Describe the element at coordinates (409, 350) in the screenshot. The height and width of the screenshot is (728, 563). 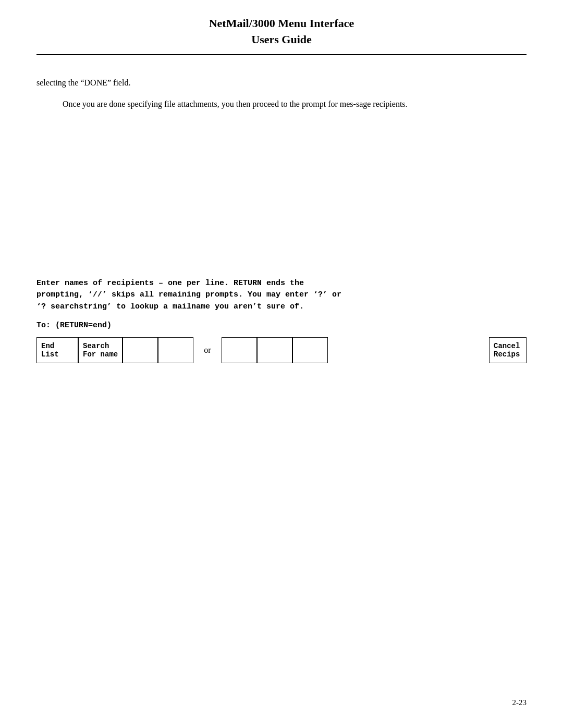
I see `spacer` at that location.